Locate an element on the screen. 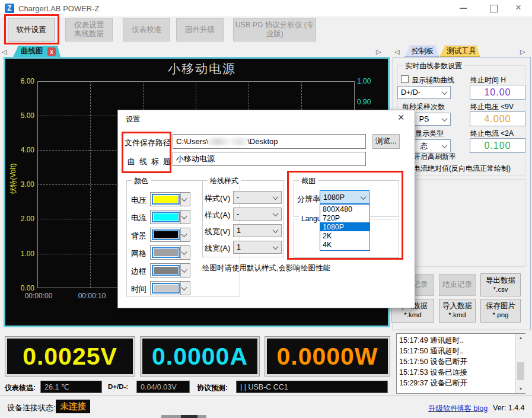 The image size is (532, 418). save-png-button: 保存图片 *.png is located at coordinates (501, 311).